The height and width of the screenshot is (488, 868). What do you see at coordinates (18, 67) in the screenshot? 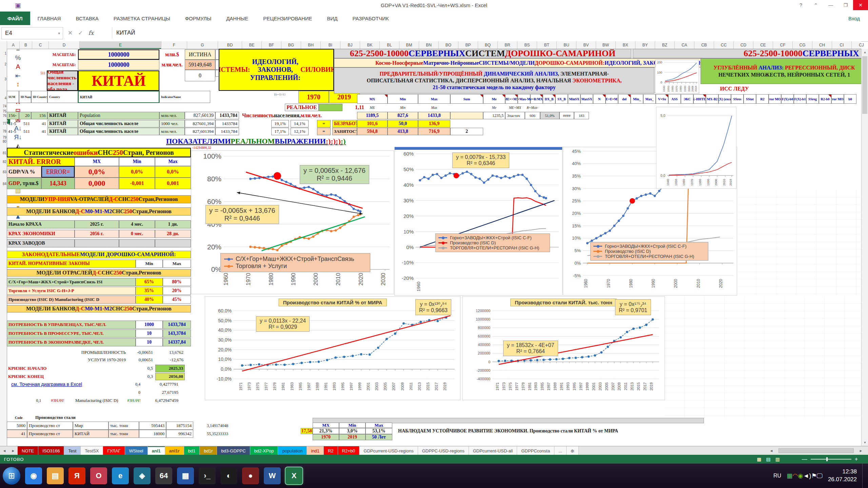
I see `font-paint-icon: A` at bounding box center [18, 67].